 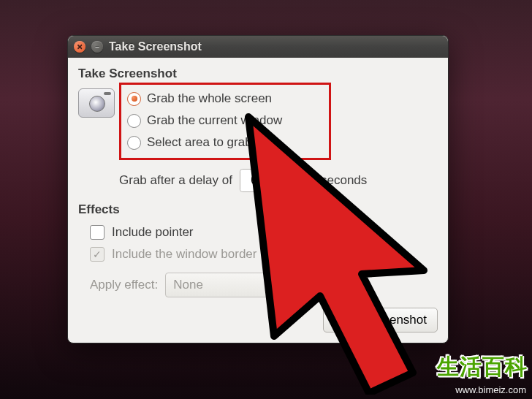 What do you see at coordinates (153, 232) in the screenshot?
I see `checkbox-label: Include pointer` at bounding box center [153, 232].